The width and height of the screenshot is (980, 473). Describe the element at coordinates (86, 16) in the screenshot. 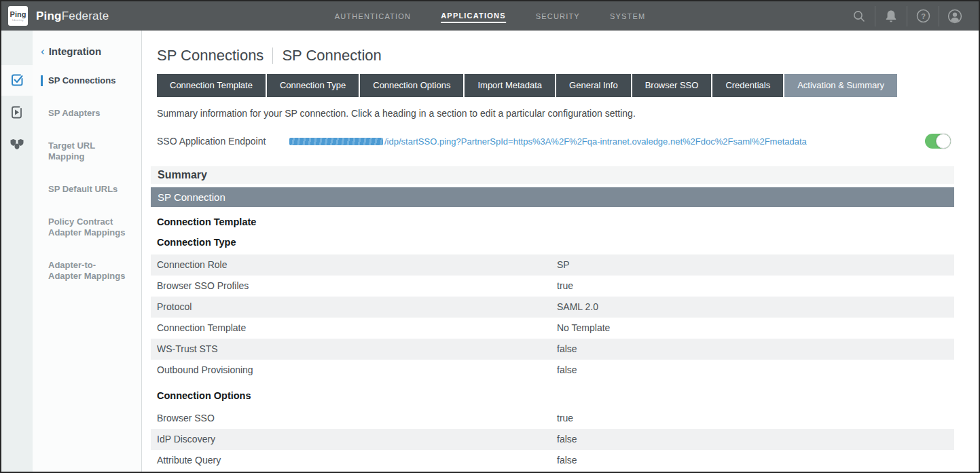

I see `app-title-light: Federate` at that location.